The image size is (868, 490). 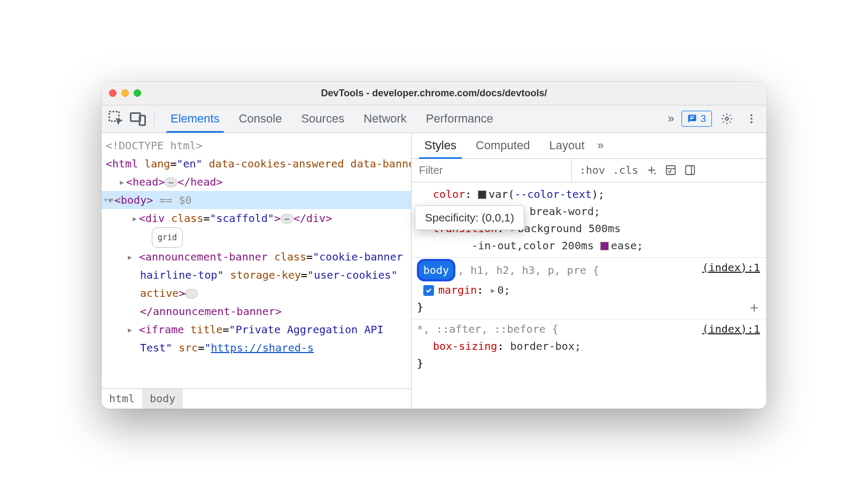 What do you see at coordinates (259, 164) in the screenshot?
I see `html-open-row: <html lang="en" data-cookies-answered da…` at bounding box center [259, 164].